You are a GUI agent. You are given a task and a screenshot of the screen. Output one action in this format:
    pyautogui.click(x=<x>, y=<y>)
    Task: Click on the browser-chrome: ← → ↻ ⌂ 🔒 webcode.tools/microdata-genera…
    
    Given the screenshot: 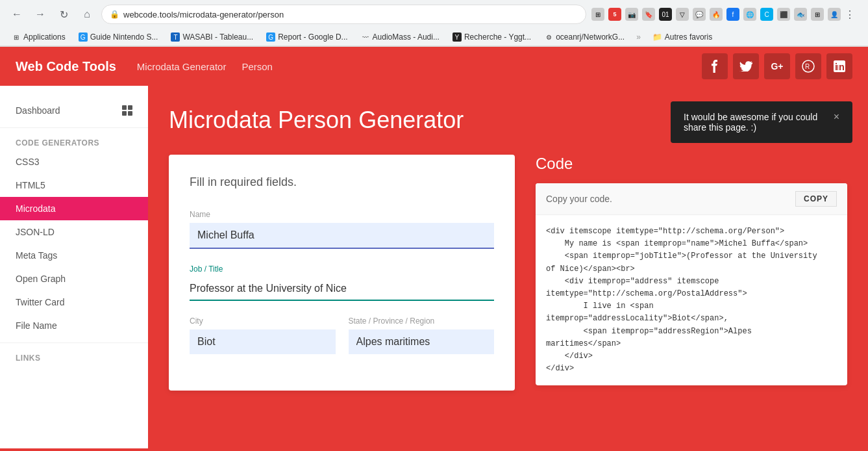 What is the action you would take?
    pyautogui.click(x=434, y=23)
    